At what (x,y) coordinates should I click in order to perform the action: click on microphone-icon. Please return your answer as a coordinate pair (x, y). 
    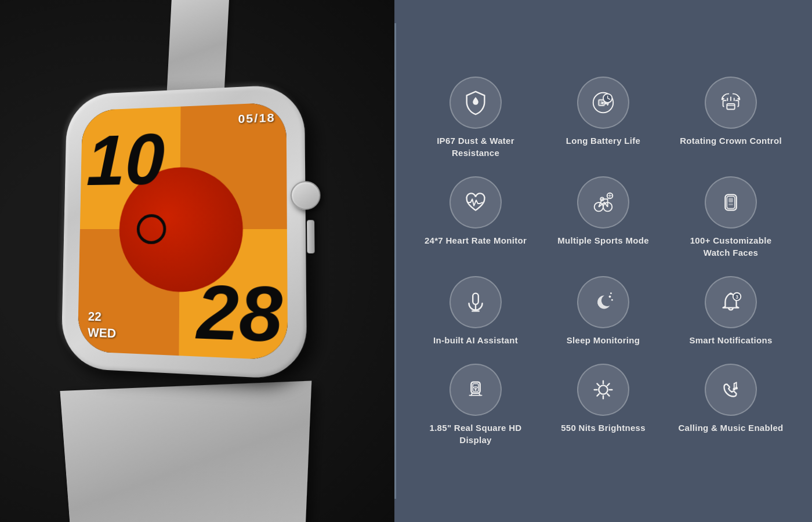
    Looking at the image, I should click on (476, 302).